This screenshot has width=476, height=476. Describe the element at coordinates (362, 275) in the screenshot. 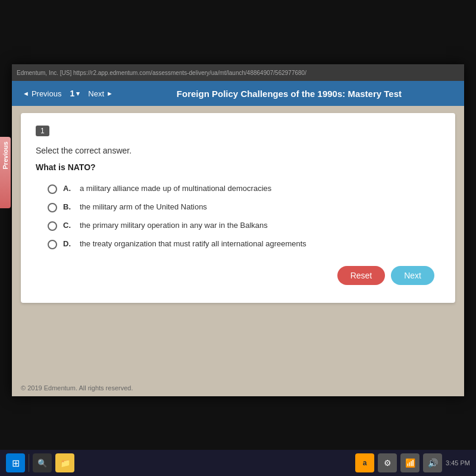

I see `reset-button: Reset` at that location.